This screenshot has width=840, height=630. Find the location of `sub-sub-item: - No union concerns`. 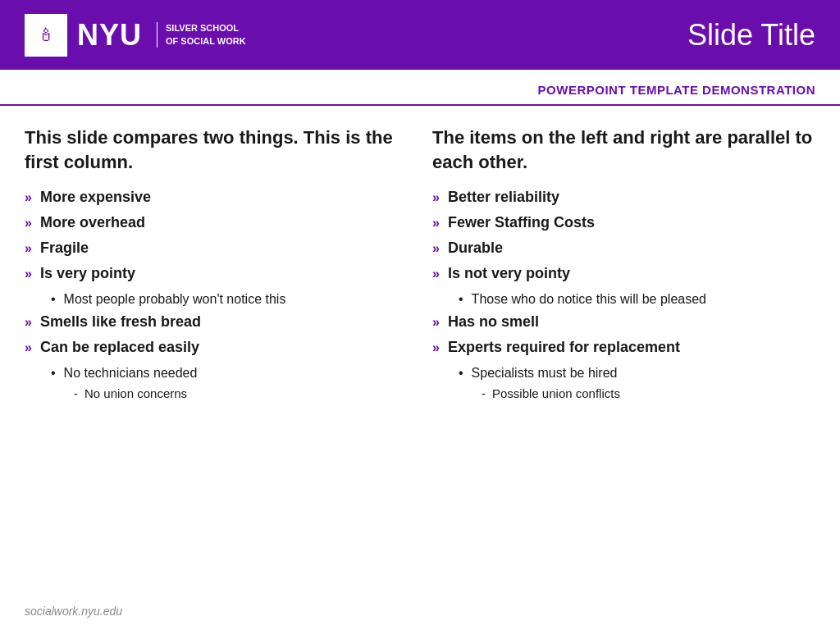

sub-sub-item: - No union concerns is located at coordinates (241, 394).